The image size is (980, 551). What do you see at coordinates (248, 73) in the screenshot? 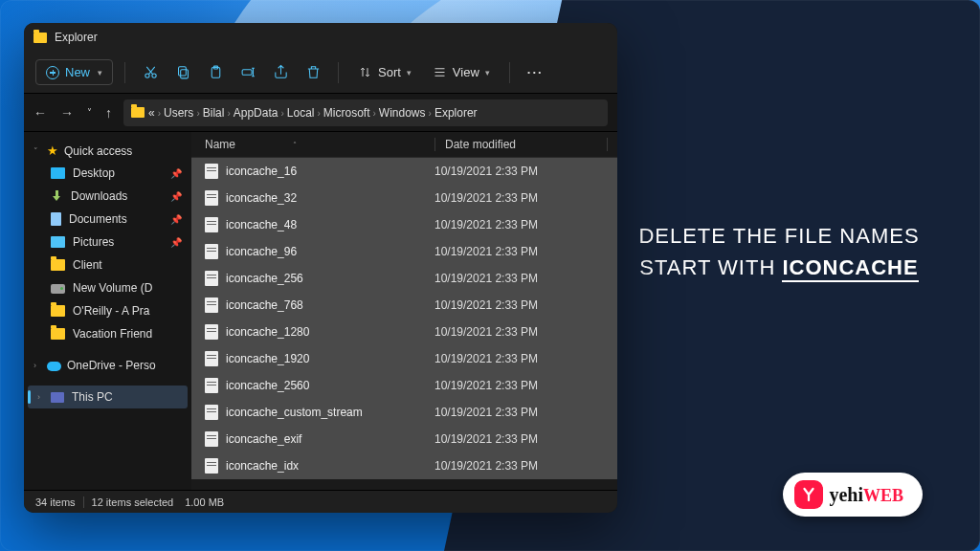
I see `rename-button` at bounding box center [248, 73].